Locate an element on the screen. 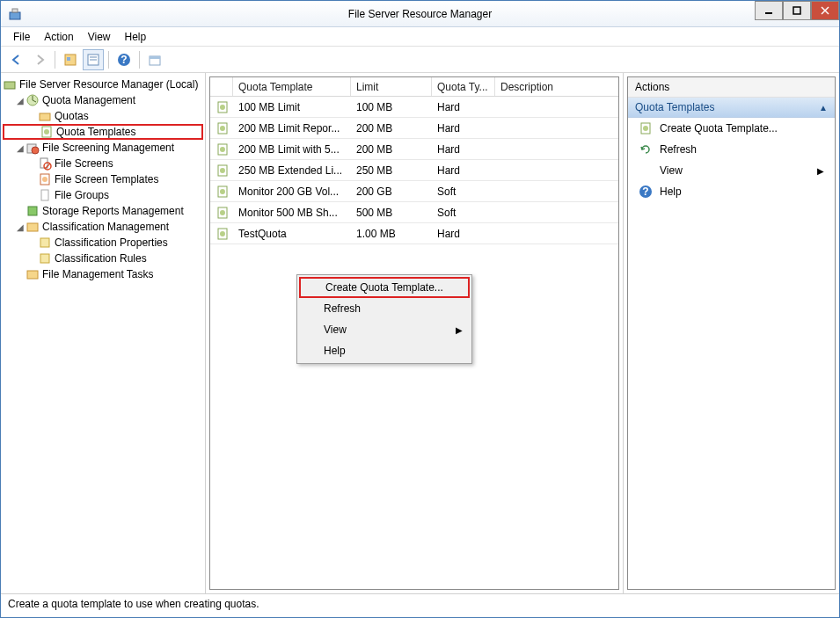 Image resolution: width=840 pixels, height=618 pixels. tree-file-mgmt-tasks: File Management Tasks is located at coordinates (103, 274).